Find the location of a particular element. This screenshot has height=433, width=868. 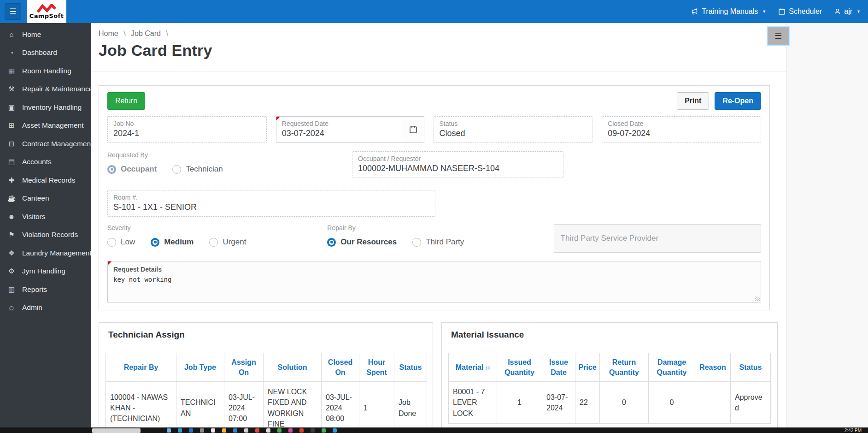

requested-by-label: Requested By is located at coordinates (221, 155).